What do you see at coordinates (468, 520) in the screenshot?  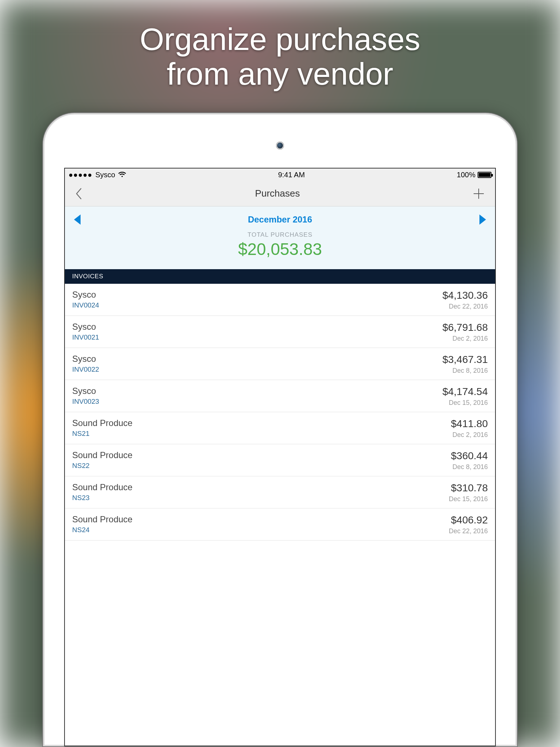 I see `invoice-amount: $406.92` at bounding box center [468, 520].